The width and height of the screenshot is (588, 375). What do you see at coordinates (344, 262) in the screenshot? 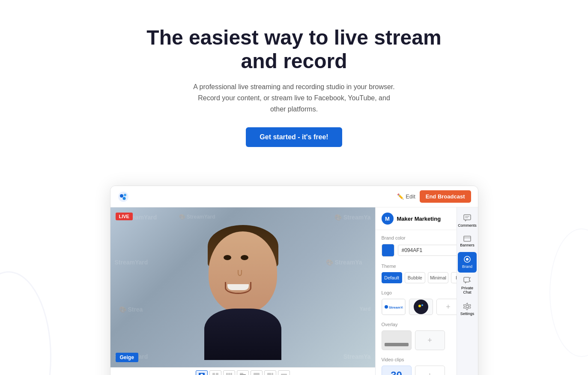
I see `watermark-5: 🎨 StreamYa` at bounding box center [344, 262].